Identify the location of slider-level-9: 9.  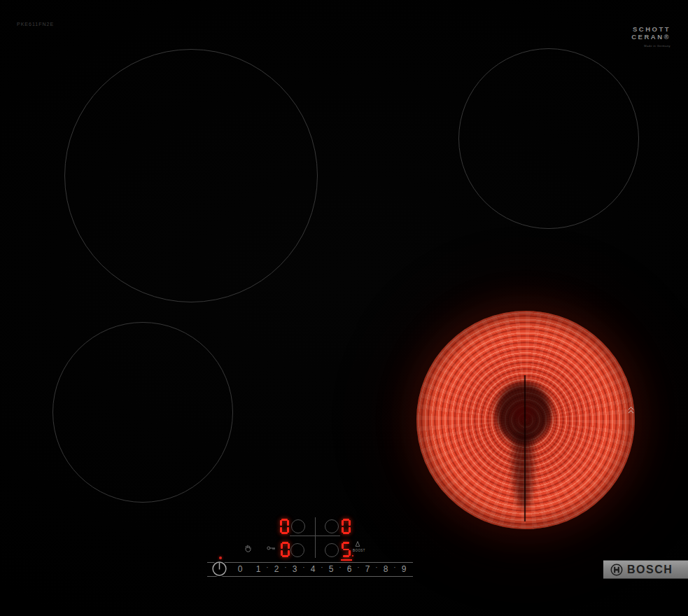
(405, 569).